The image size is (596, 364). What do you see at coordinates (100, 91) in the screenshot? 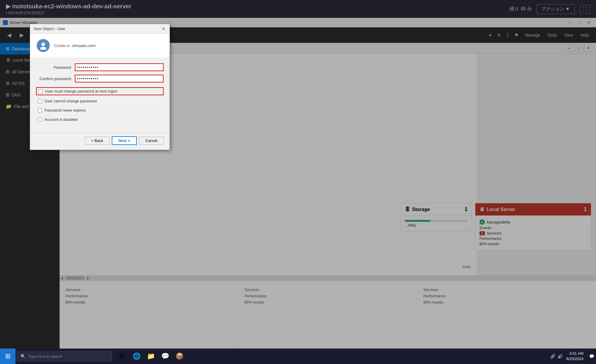
I see `cb-must-change-row: User must change password at next logon` at bounding box center [100, 91].